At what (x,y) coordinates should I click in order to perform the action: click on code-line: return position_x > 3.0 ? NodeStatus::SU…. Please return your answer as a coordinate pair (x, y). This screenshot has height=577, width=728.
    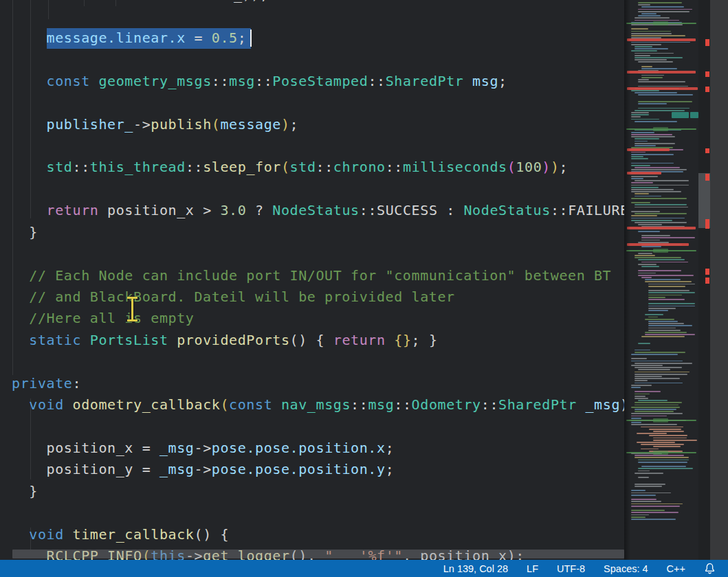
    Looking at the image, I should click on (318, 211).